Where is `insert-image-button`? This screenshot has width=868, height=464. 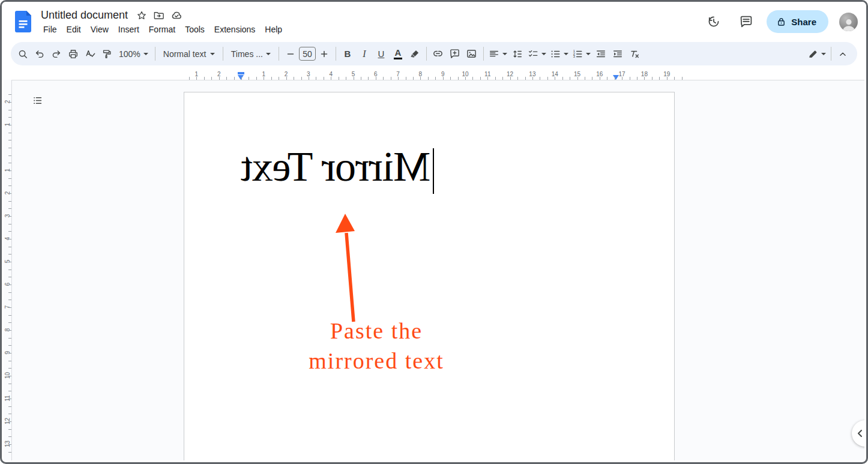 insert-image-button is located at coordinates (472, 54).